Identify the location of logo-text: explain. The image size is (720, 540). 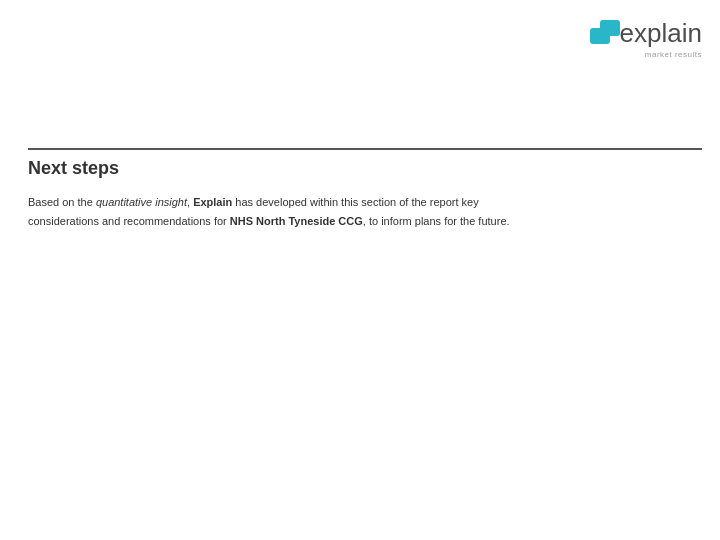
(661, 34).